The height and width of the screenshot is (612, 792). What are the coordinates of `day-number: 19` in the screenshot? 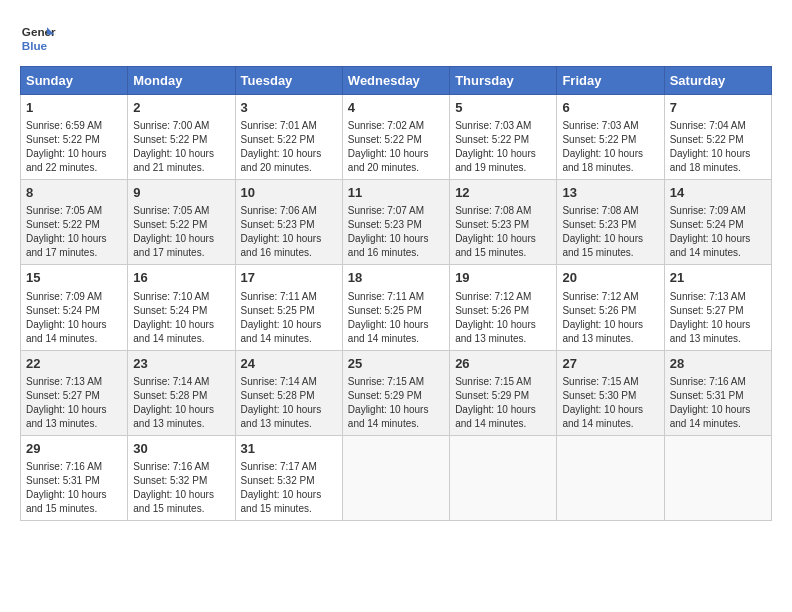 It's located at (503, 278).